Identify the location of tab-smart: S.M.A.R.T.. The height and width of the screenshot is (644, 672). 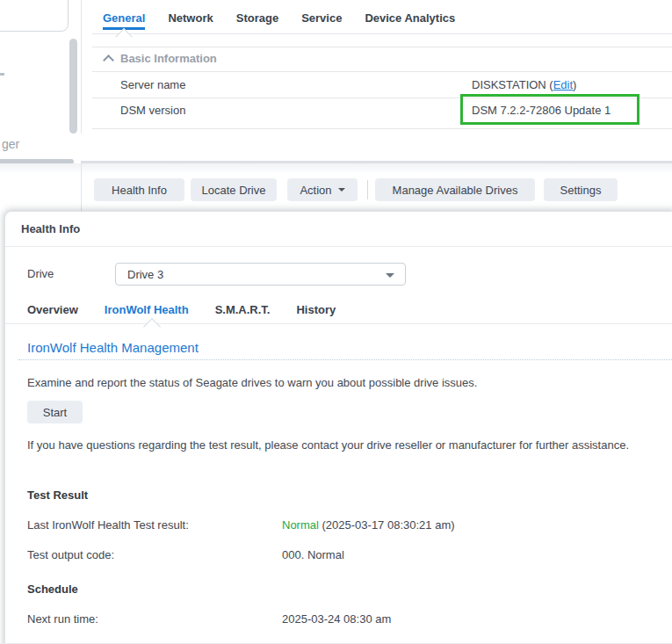
(242, 309).